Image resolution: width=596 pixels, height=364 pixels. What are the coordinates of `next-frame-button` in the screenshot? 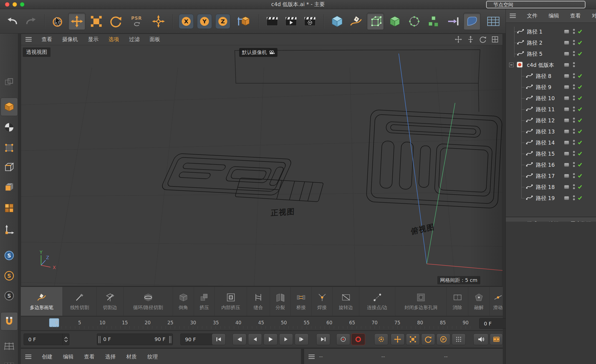 It's located at (286, 339).